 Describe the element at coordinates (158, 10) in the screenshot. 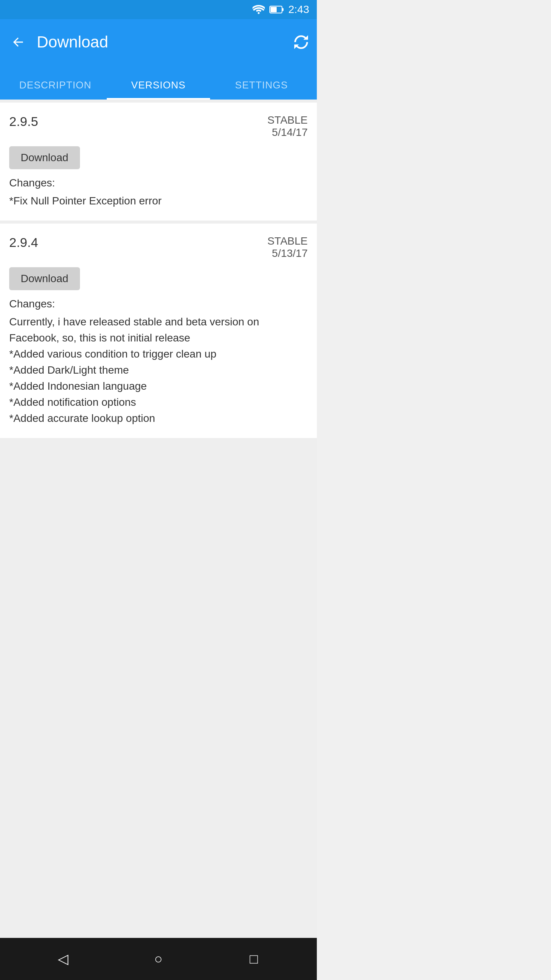

I see `status-bar: 2:43` at that location.